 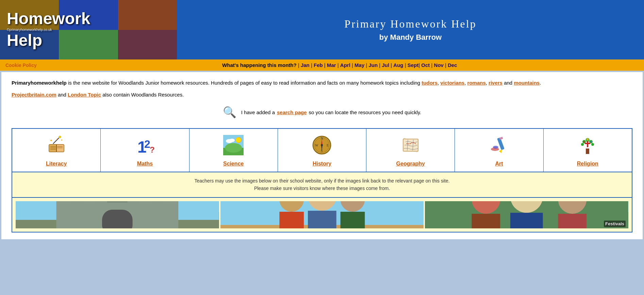 I want to click on month-sept: Sept, so click(x=413, y=65).